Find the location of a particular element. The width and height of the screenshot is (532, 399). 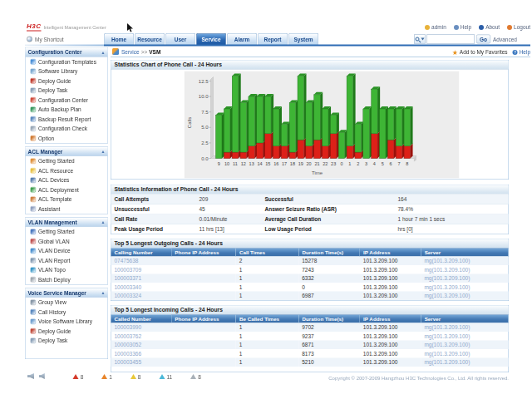

sidebar-item-configuration-check: Configuration Check is located at coordinates (66, 129).